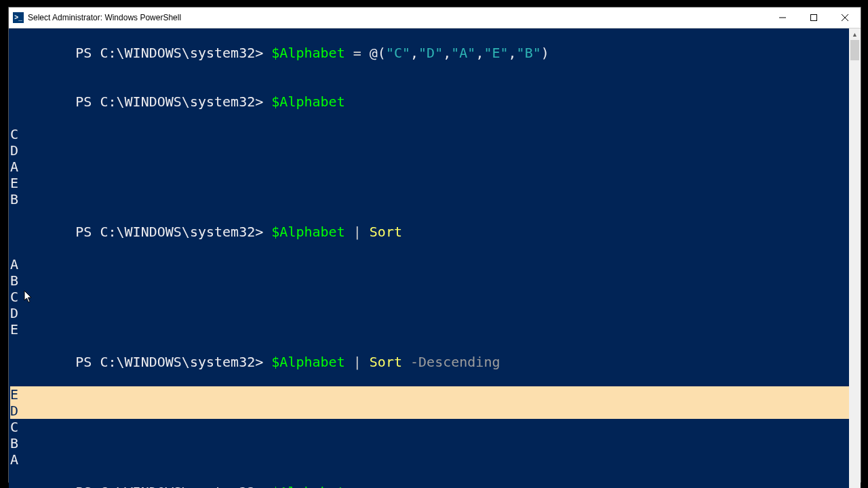 Image resolution: width=868 pixels, height=488 pixels. I want to click on scroll-up-button: ▲, so click(854, 34).